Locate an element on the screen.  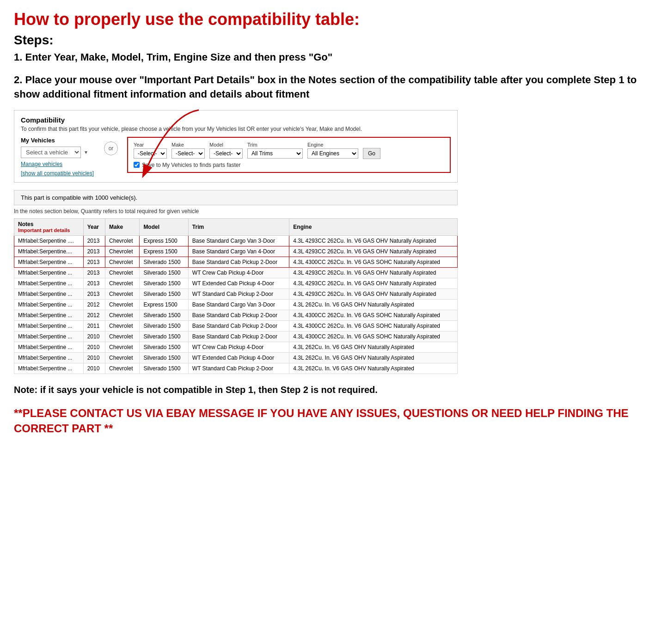
table-cell-12-5: 4.3L 262Cu. In. V6 GAS OHV Naturally Asp… is located at coordinates (374, 368).